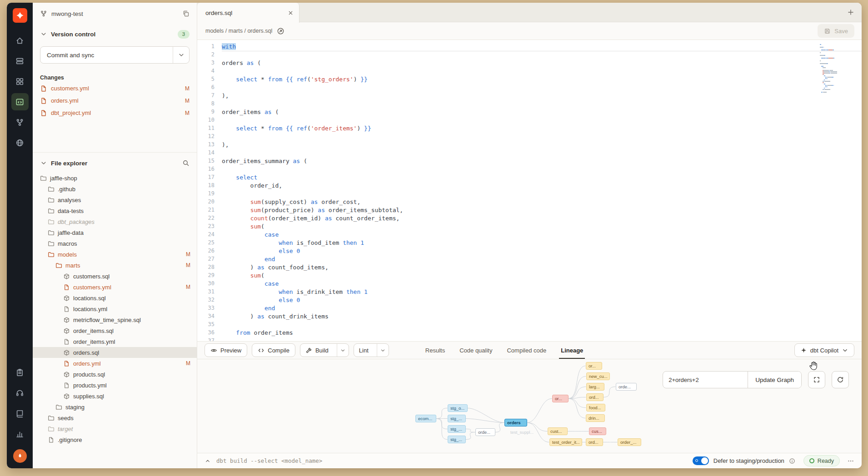 This screenshot has width=868, height=476. Describe the element at coordinates (115, 189) in the screenshot. I see `tree-item--github: .github` at that location.